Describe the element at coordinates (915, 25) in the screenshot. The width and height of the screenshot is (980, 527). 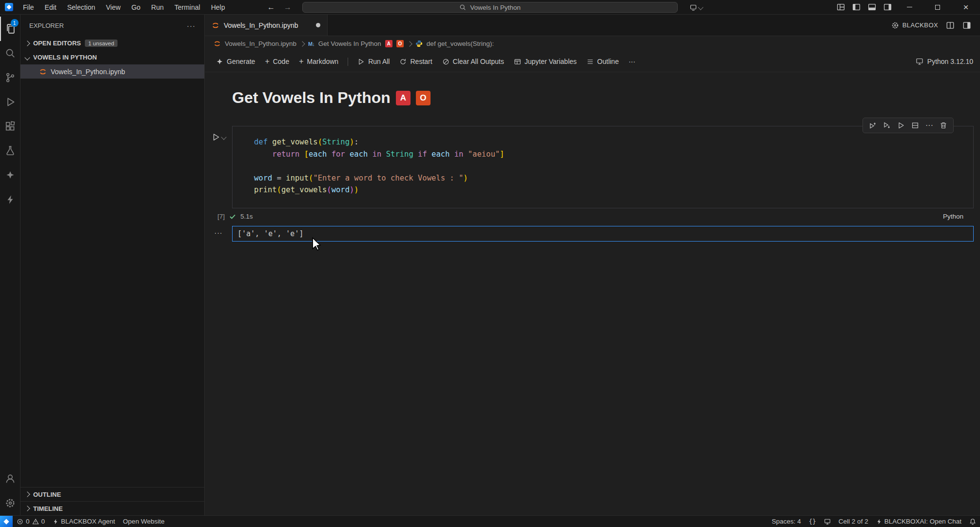
I see `blackbox-settings-button: BLACKBOX` at that location.